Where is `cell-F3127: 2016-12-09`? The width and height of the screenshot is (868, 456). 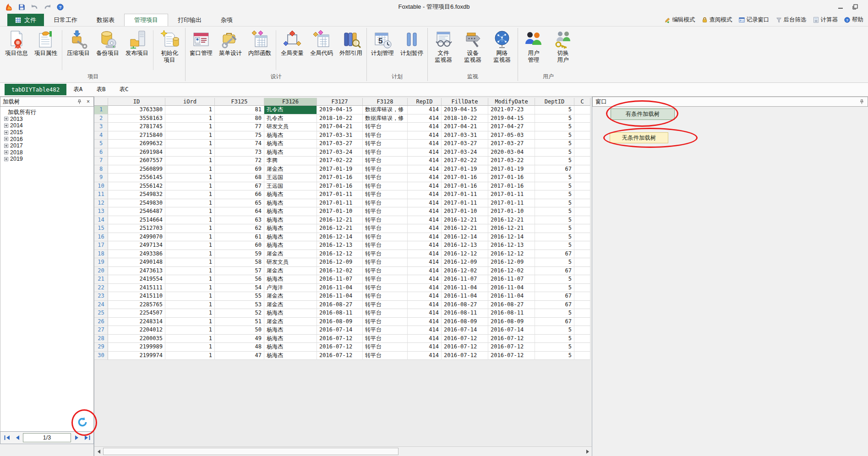 cell-F3127: 2016-12-09 is located at coordinates (340, 263).